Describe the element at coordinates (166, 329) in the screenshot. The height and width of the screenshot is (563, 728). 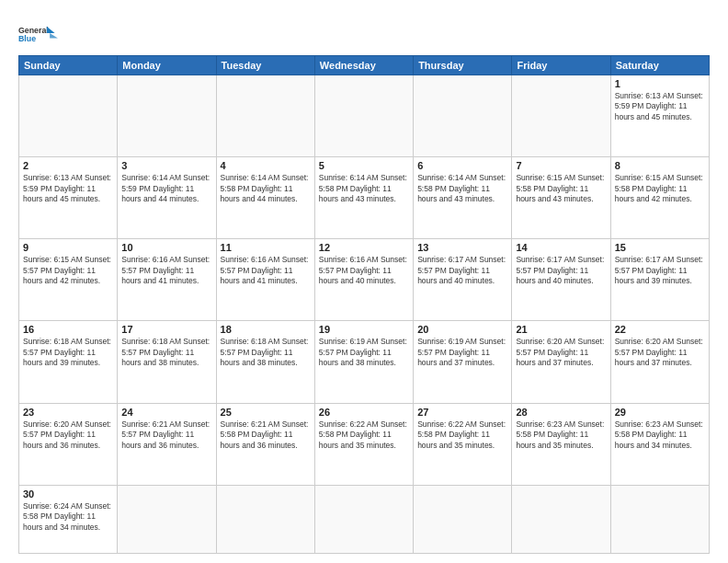
I see `day-number: 17` at that location.